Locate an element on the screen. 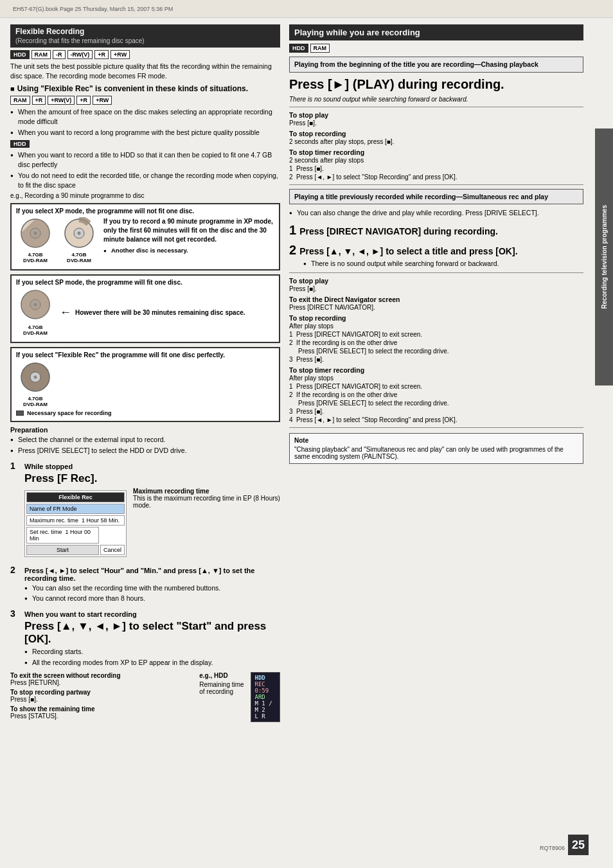 The width and height of the screenshot is (613, 868). flex-rec-start: Start is located at coordinates (63, 550).